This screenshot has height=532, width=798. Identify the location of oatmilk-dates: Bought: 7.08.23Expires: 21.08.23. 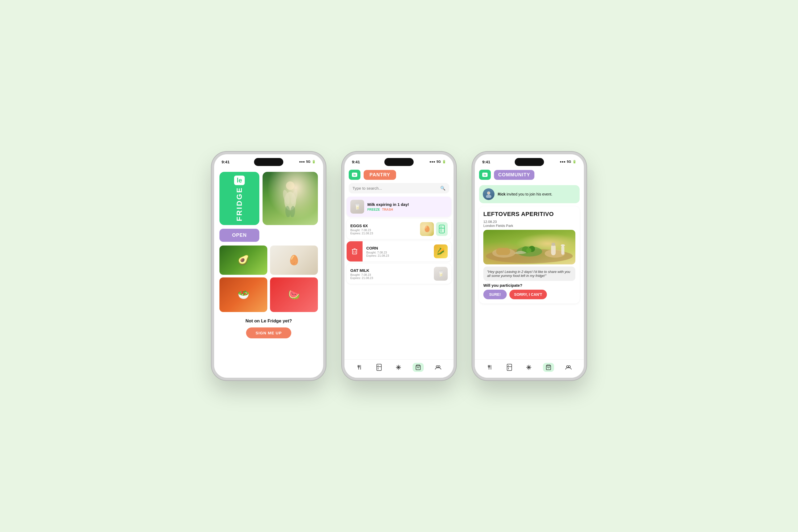
(391, 276).